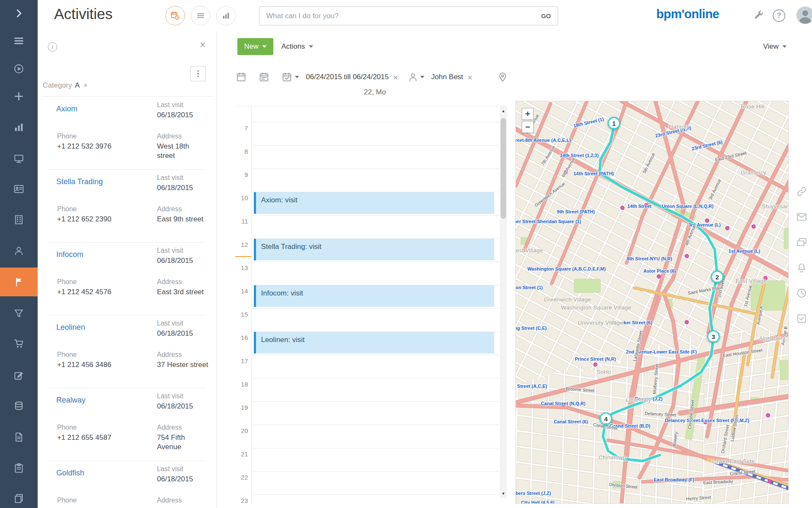 Image resolution: width=812 pixels, height=508 pixels. Describe the element at coordinates (801, 191) in the screenshot. I see `link-tool` at that location.